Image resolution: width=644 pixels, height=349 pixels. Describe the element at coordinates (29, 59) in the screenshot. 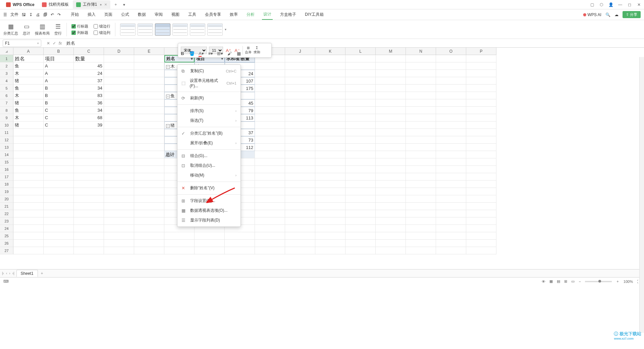

I see `cell: 姓名` at that location.